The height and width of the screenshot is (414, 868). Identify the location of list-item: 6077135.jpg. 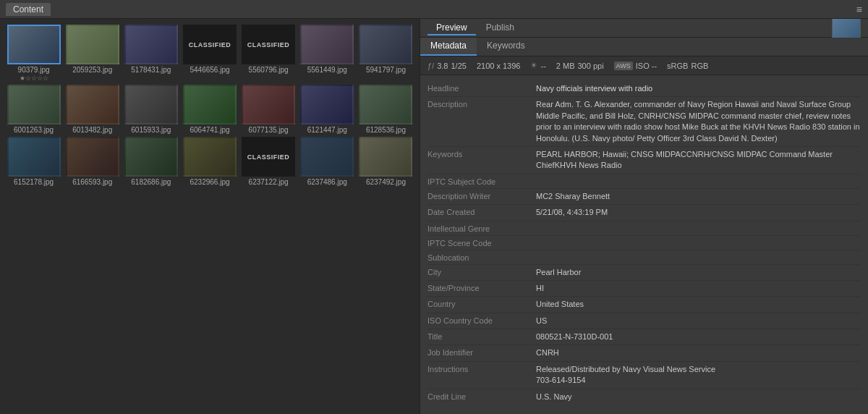
(269, 109).